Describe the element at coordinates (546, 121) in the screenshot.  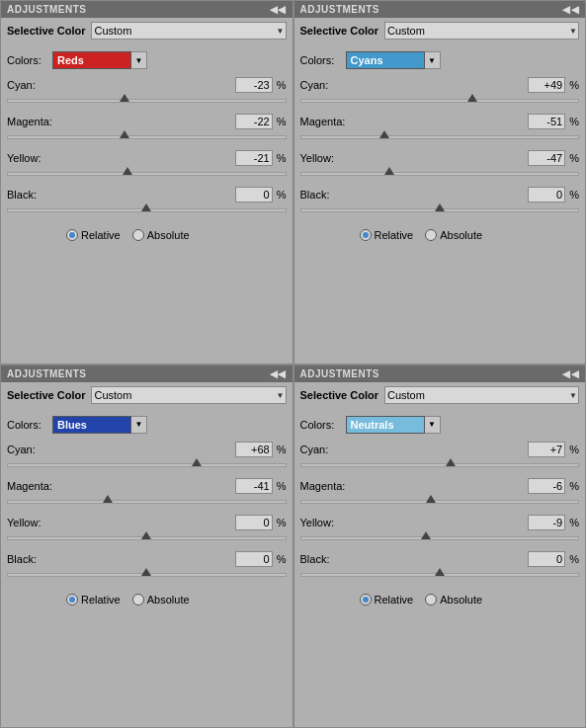
I see `slider-value-box: -51` at that location.